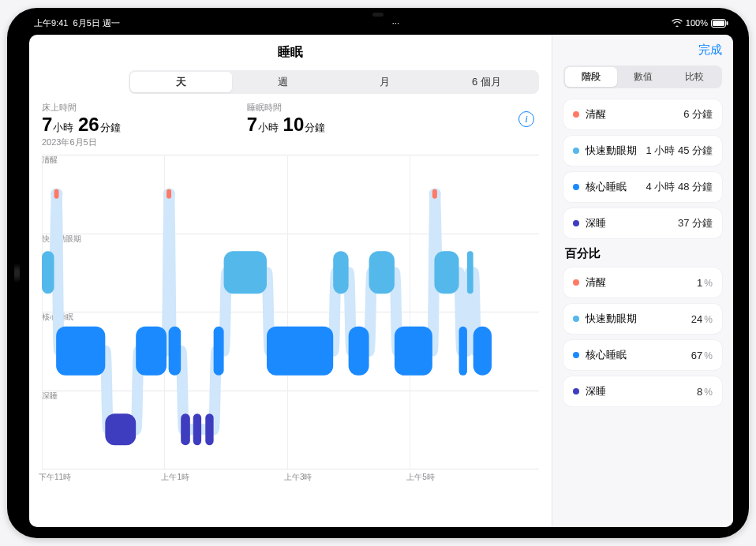  Describe the element at coordinates (695, 223) in the screenshot. I see `stage-value: 37 分鐘` at that location.